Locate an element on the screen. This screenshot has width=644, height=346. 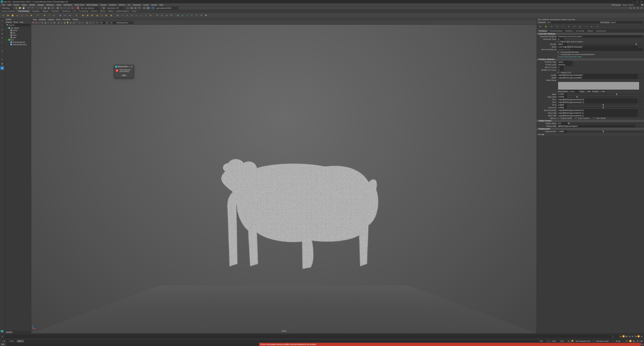
crease-icon: ⫴ is located at coordinates (146, 16).